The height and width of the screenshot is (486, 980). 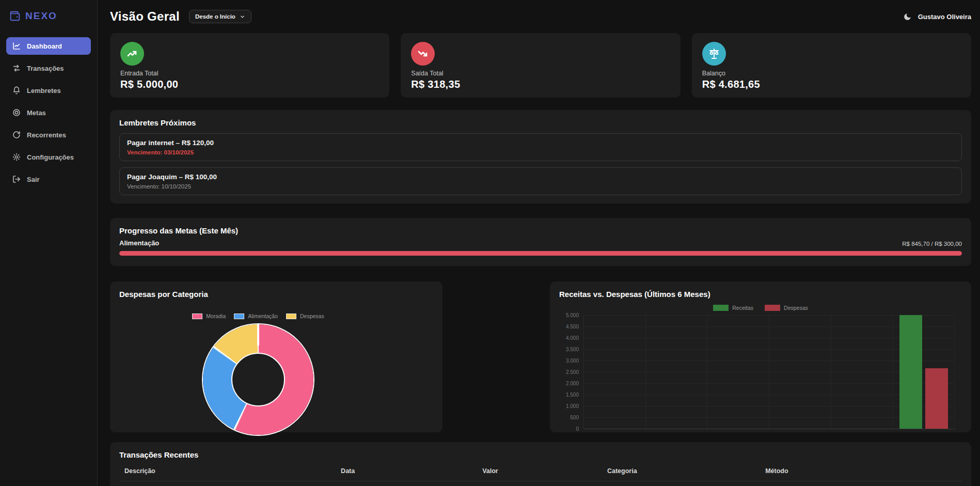 What do you see at coordinates (541, 247) in the screenshot?
I see `goal-row: Alimentação R$ 845,70 / R$ 300,00` at bounding box center [541, 247].